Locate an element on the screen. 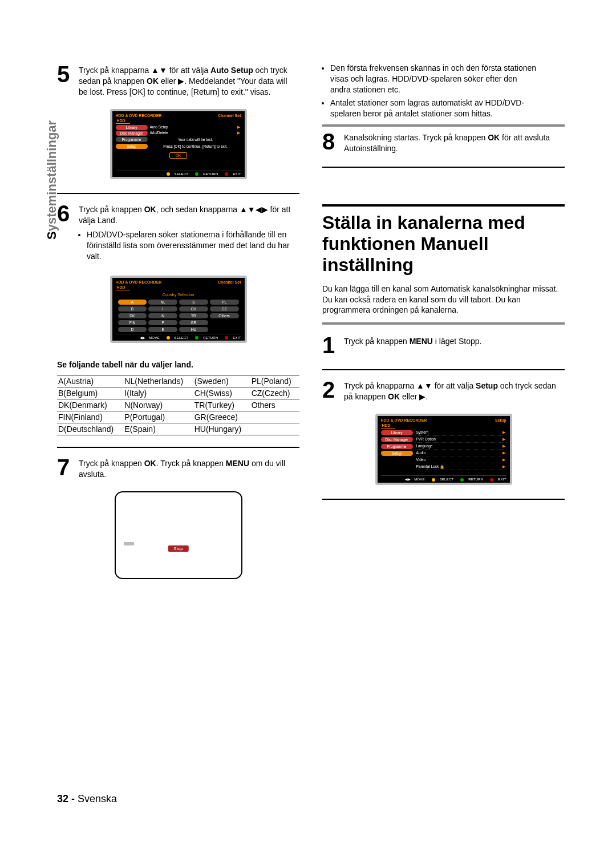  osd-screenshot-auto-setup: HDD & DVD RECORDERChannel Set HDD Librar… is located at coordinates (179, 144).